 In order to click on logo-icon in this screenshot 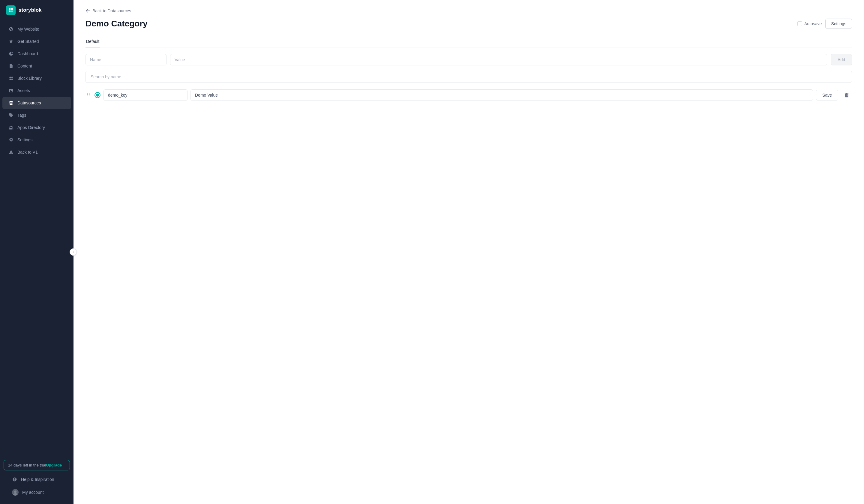, I will do `click(11, 10)`.